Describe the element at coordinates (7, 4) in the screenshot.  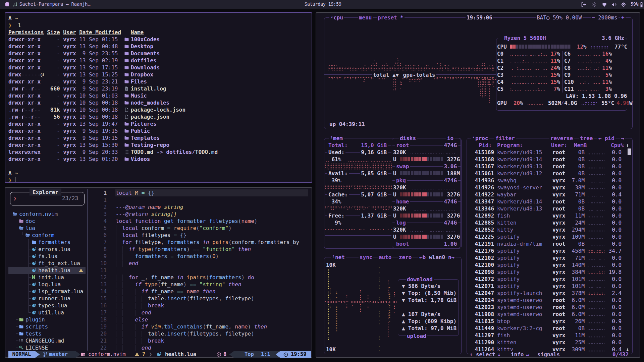
I see `workspace-indicator` at that location.